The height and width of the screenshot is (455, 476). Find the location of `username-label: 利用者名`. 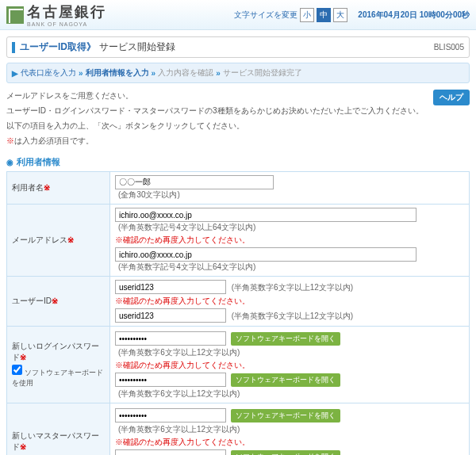

username-label: 利用者名 is located at coordinates (28, 187).